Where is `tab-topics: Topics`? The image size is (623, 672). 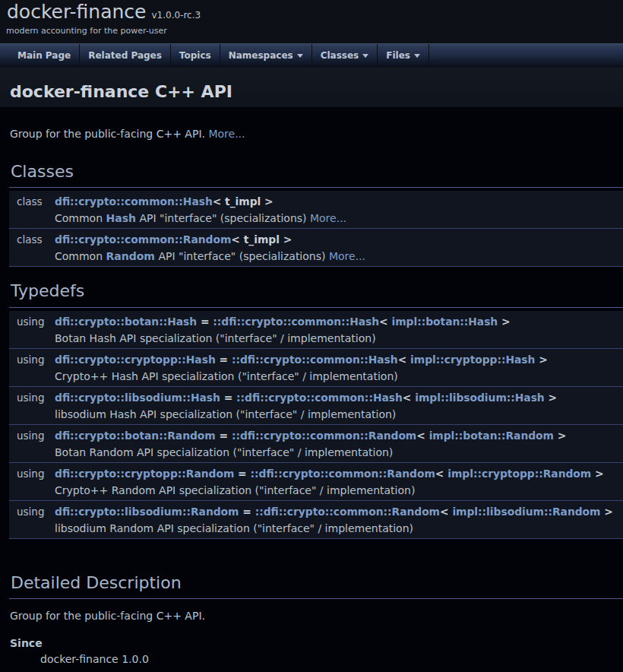 tab-topics: Topics is located at coordinates (196, 55).